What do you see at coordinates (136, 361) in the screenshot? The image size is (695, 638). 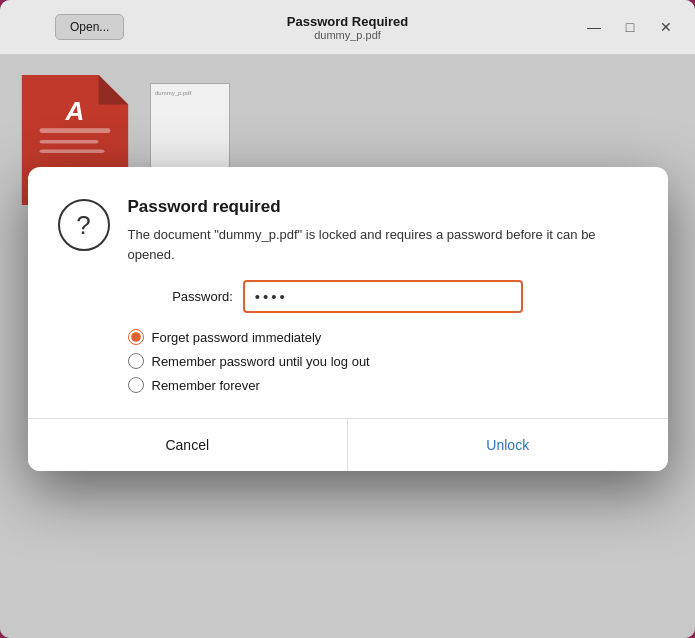 I see `radio-until-logout` at bounding box center [136, 361].